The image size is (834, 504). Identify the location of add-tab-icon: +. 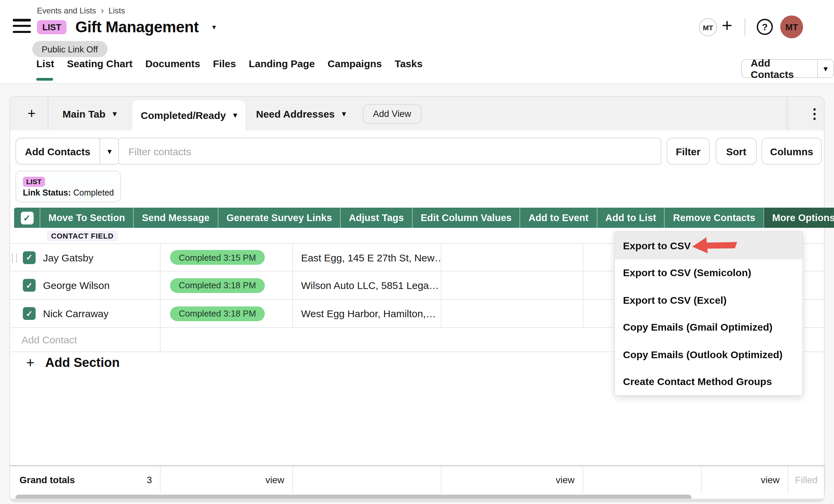
(32, 114).